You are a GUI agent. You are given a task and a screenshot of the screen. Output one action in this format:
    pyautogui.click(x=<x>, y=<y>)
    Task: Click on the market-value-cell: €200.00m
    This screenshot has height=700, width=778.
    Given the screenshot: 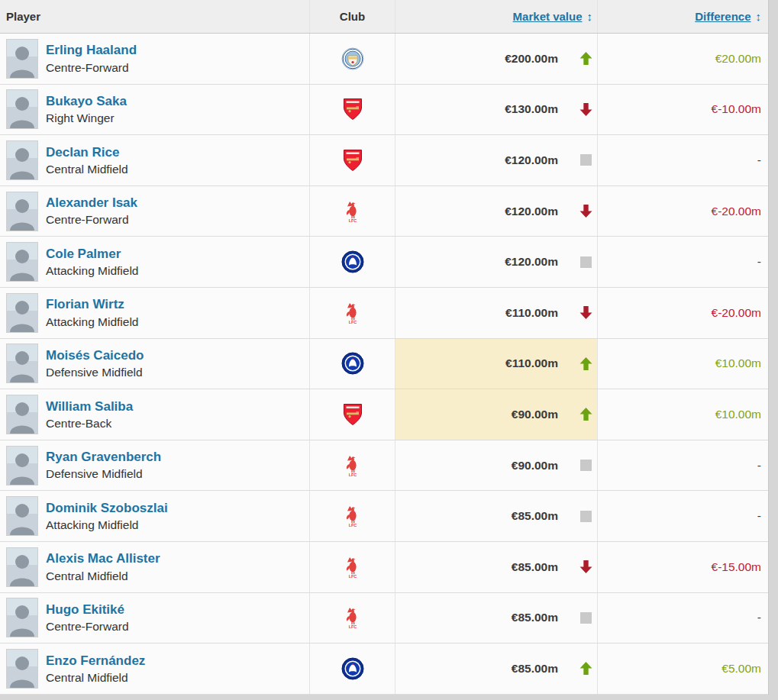 What is the action you would take?
    pyautogui.click(x=496, y=59)
    